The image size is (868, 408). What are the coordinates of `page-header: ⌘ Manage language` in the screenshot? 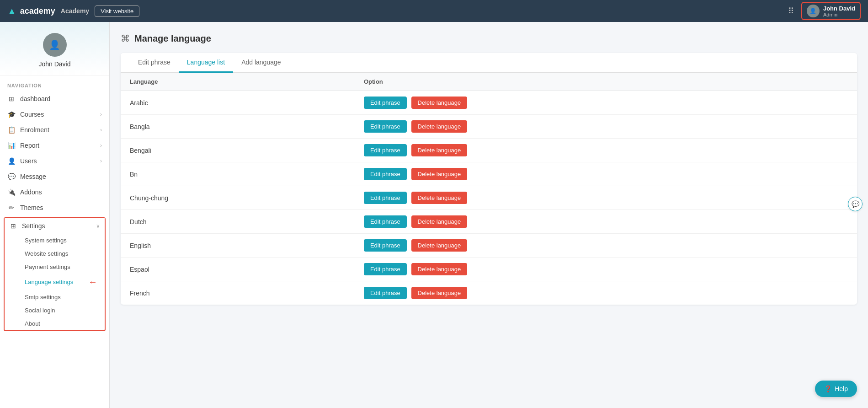 It's located at (489, 38).